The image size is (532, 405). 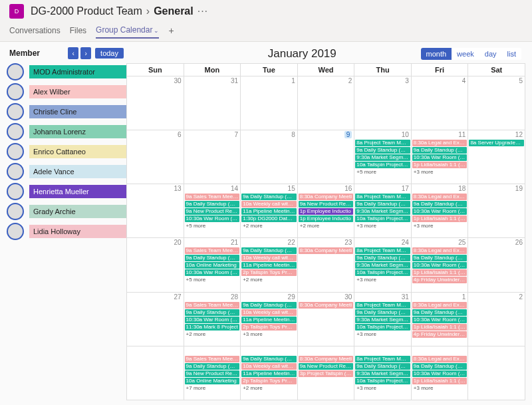 What do you see at coordinates (66, 192) in the screenshot?
I see `member-row: Henrietta Mueller` at bounding box center [66, 192].